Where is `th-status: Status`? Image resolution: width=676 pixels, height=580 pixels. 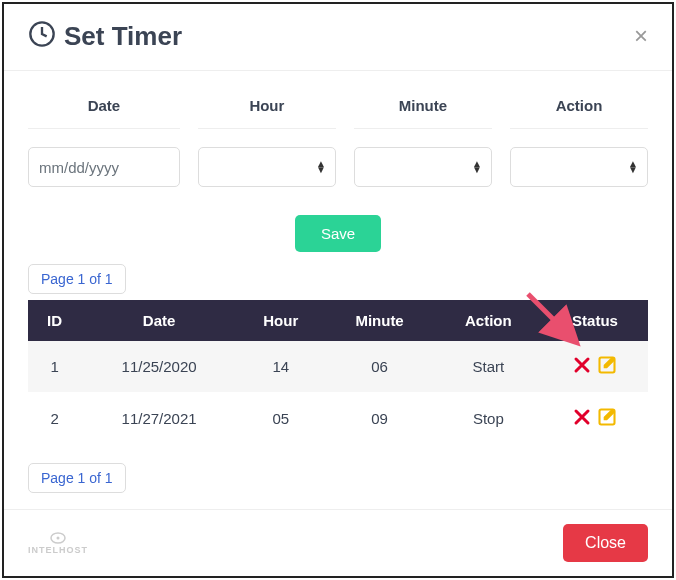 th-status: Status is located at coordinates (595, 320).